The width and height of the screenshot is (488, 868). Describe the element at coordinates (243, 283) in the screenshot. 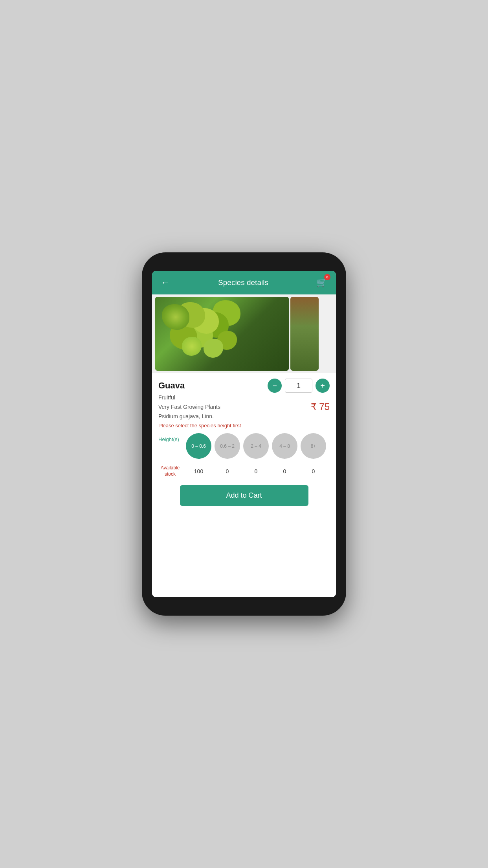

I see `page-title: Species details` at that location.